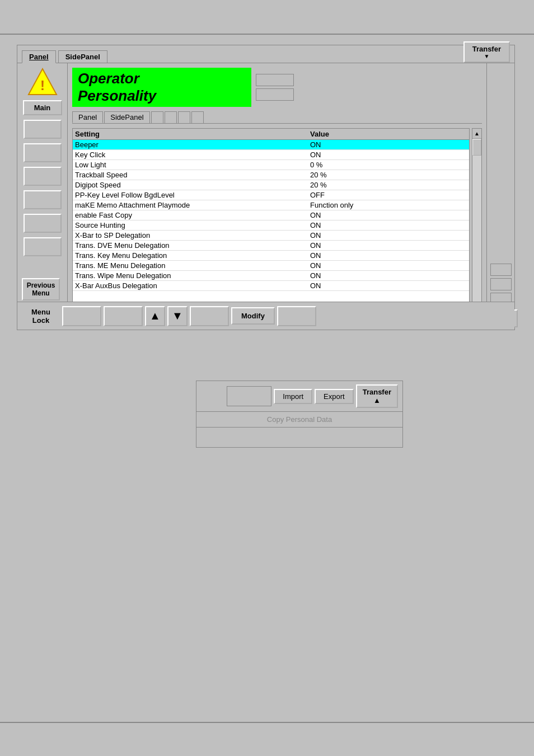  I want to click on scroll-up-button: ▲, so click(477, 134).